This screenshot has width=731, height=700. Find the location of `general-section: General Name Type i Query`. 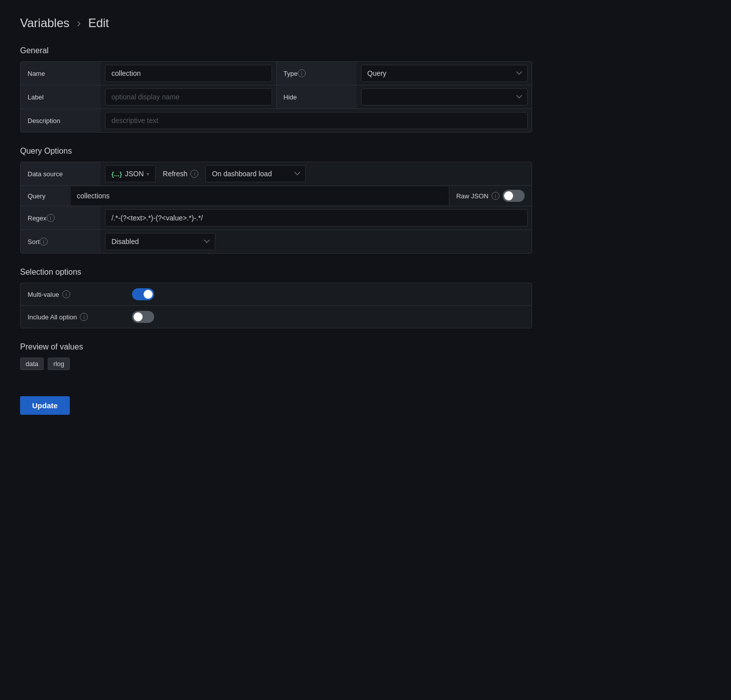

general-section: General Name Type i Query is located at coordinates (276, 89).